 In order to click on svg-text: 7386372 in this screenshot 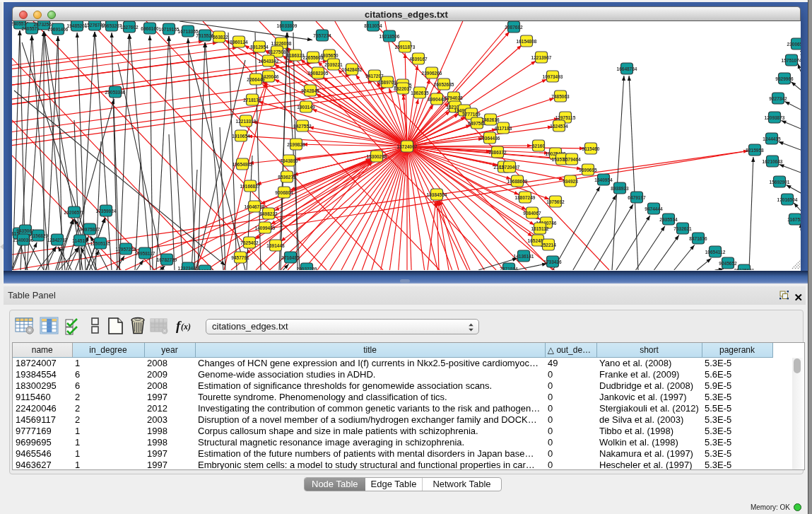, I will do `click(498, 153)`.